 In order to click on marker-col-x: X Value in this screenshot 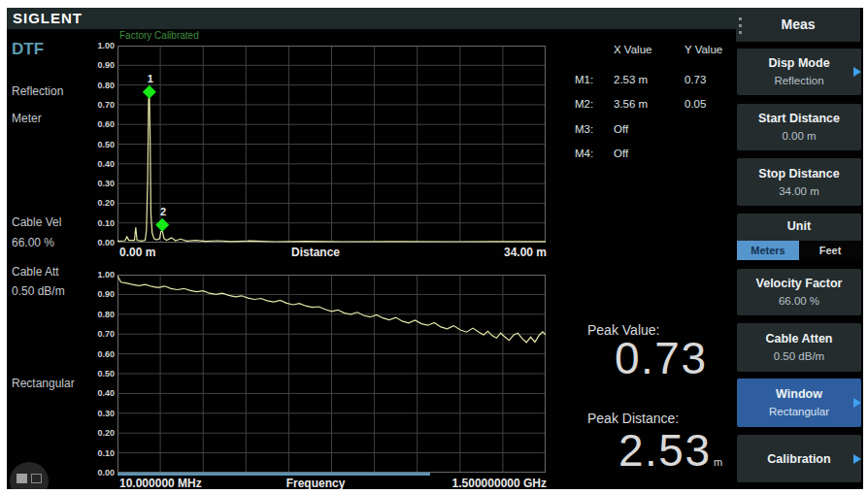, I will do `click(633, 49)`.